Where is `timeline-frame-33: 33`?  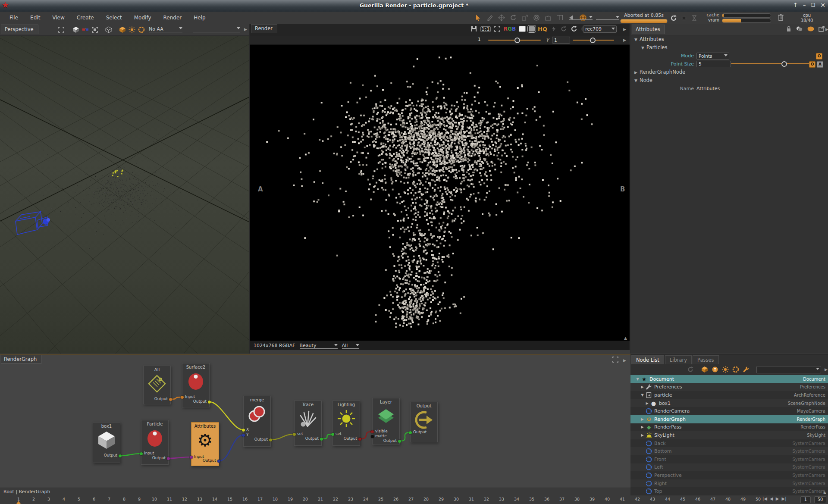
timeline-frame-33: 33 is located at coordinates (502, 499).